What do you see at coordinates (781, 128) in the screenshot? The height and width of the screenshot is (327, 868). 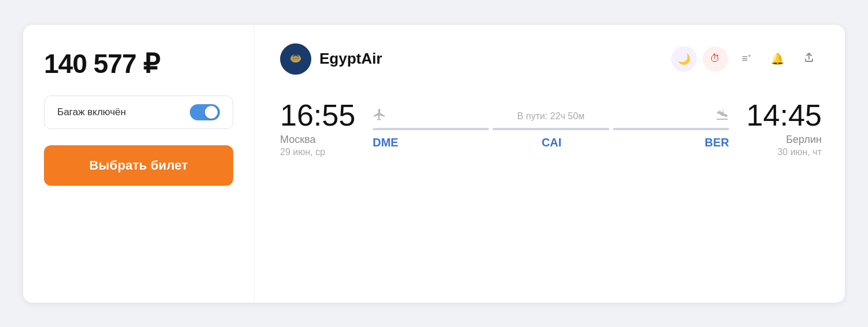 I see `arrival-info: 14:45 Берлин 30 июн, чт` at bounding box center [781, 128].